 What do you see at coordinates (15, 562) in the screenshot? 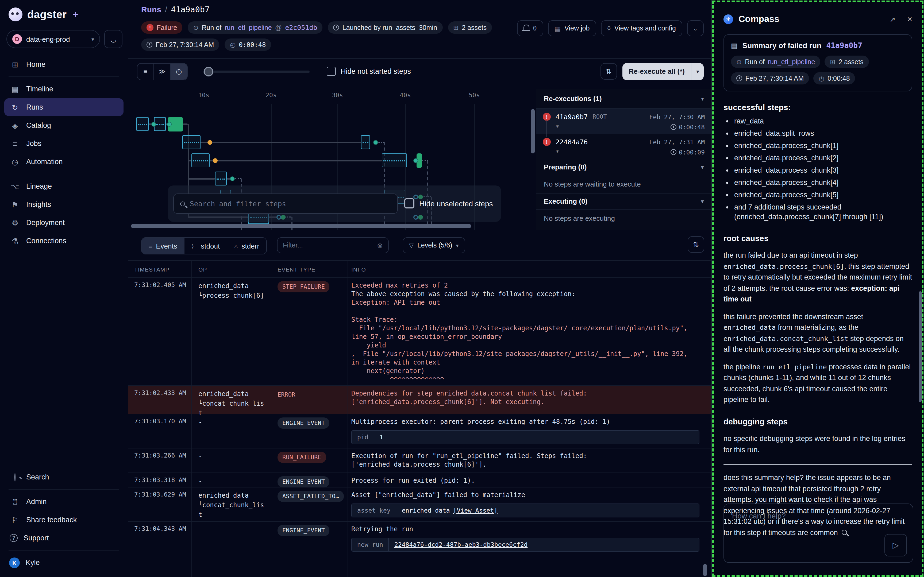
I see `avatar: K` at bounding box center [15, 562].